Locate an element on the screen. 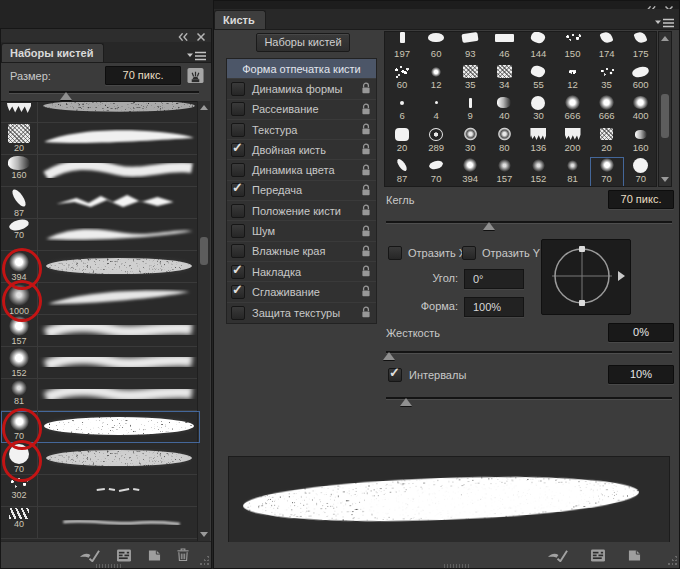  new-preset-icon is located at coordinates (634, 556).